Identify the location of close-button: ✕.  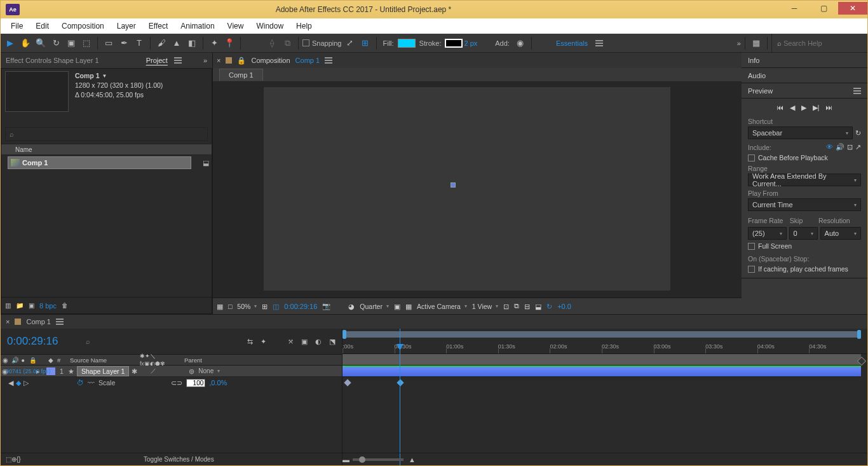
(853, 8).